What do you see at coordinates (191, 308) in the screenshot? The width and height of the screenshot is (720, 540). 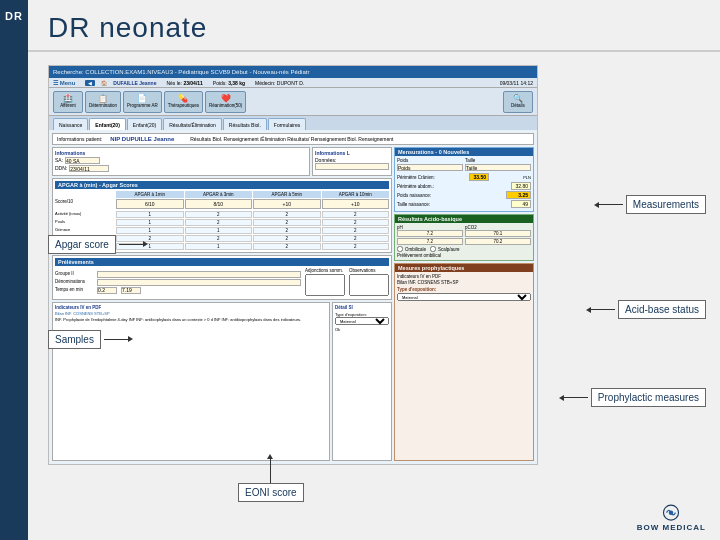 I see `indicators-label: Indicateurs IV en PDF` at bounding box center [191, 308].